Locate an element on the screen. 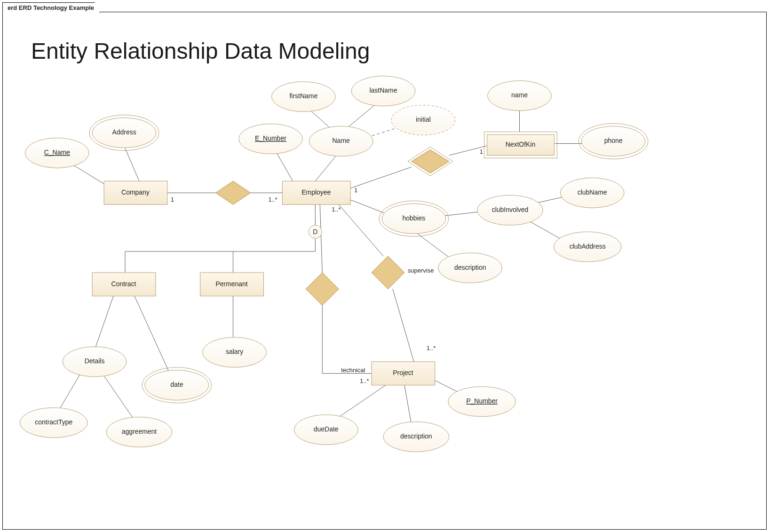  relationship-company-employee is located at coordinates (233, 193).